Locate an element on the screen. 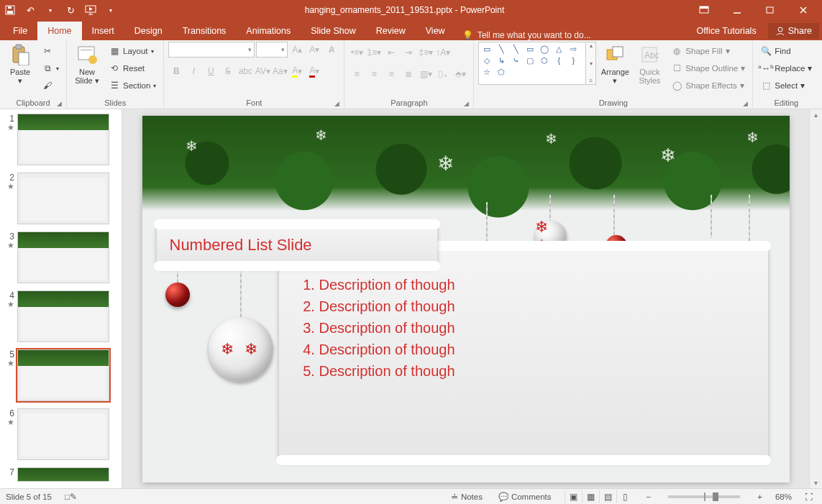  thumb-2: 2★ is located at coordinates (60, 198).